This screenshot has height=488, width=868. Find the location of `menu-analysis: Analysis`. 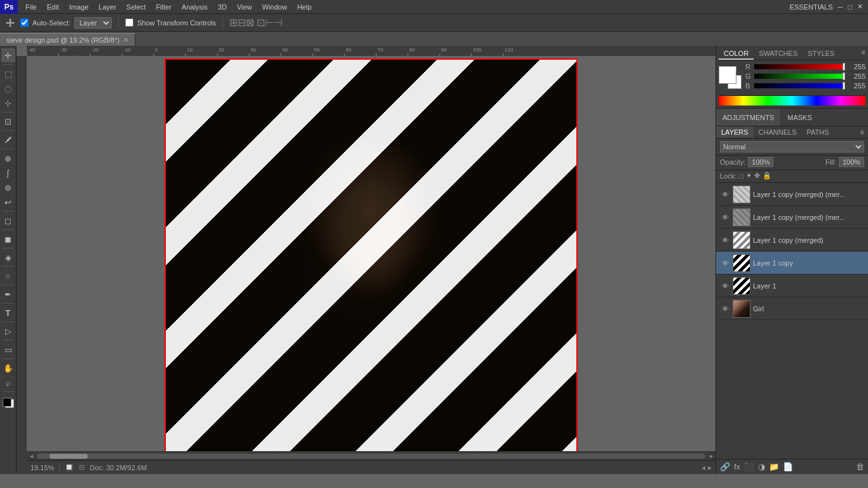

menu-analysis: Analysis is located at coordinates (194, 6).